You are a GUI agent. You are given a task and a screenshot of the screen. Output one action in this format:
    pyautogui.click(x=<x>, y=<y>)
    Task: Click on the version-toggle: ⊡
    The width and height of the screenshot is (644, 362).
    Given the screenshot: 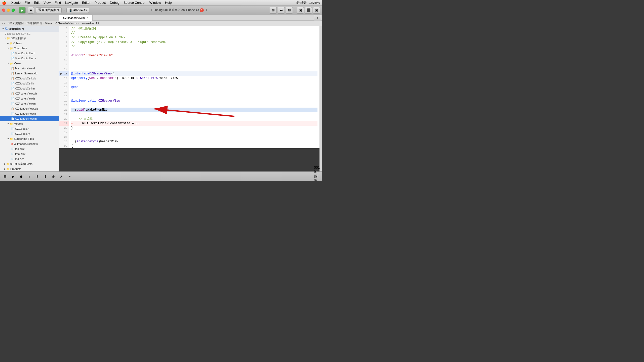 What is the action you would take?
    pyautogui.click(x=289, y=10)
    